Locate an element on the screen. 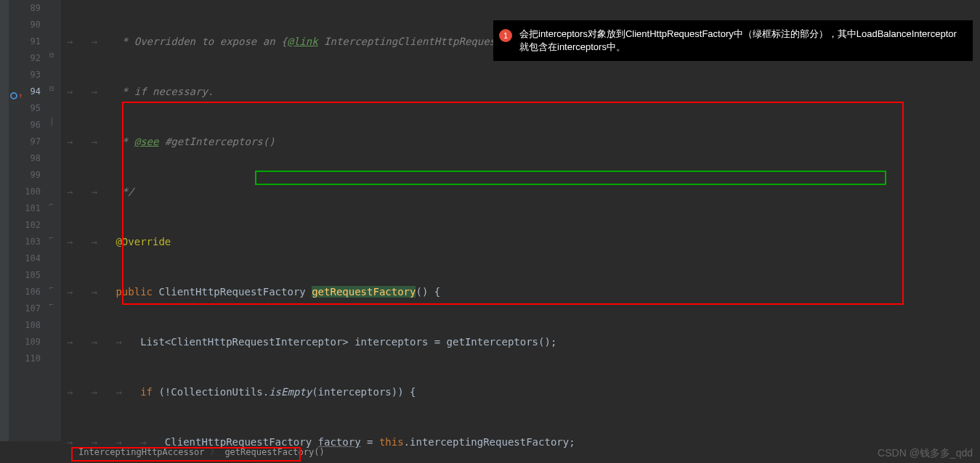 The image size is (980, 463). annotation-badge: 1 is located at coordinates (506, 36).